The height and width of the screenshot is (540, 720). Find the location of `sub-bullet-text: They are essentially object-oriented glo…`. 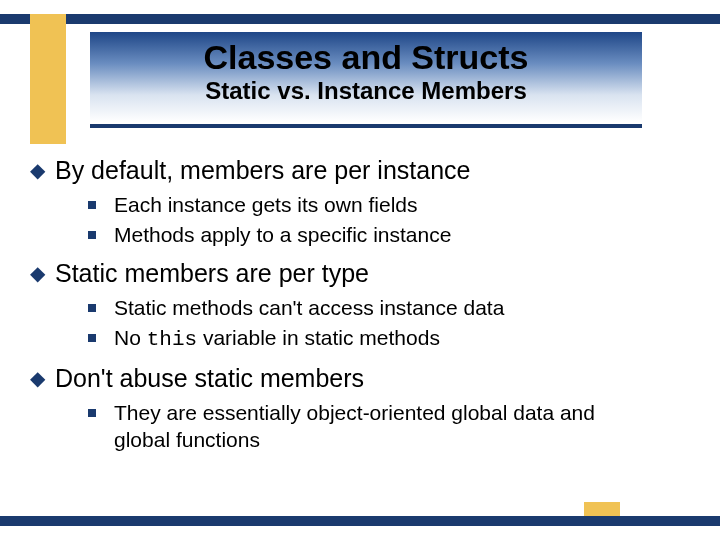

sub-bullet-text: They are essentially object-oriented glo… is located at coordinates (364, 426).